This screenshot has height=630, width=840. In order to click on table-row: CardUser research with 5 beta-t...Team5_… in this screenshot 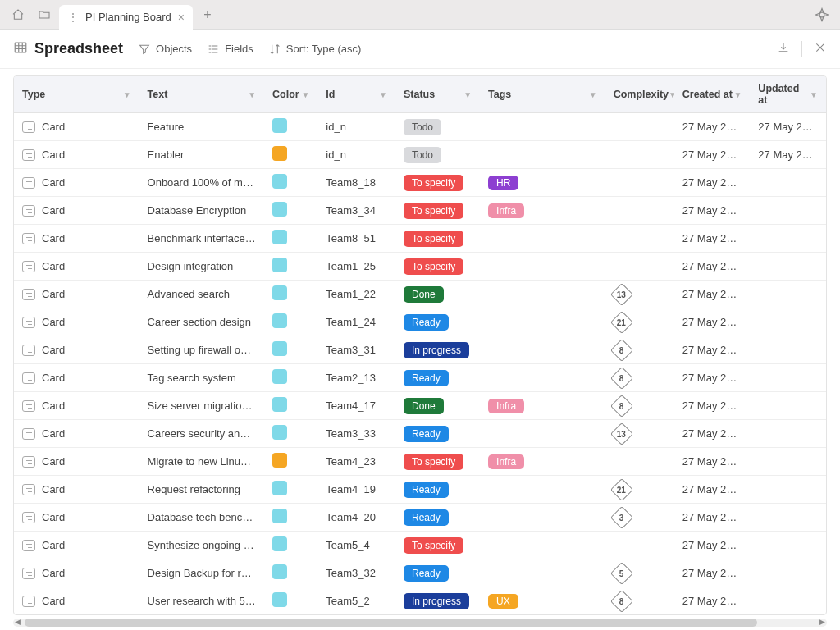, I will do `click(420, 601)`.